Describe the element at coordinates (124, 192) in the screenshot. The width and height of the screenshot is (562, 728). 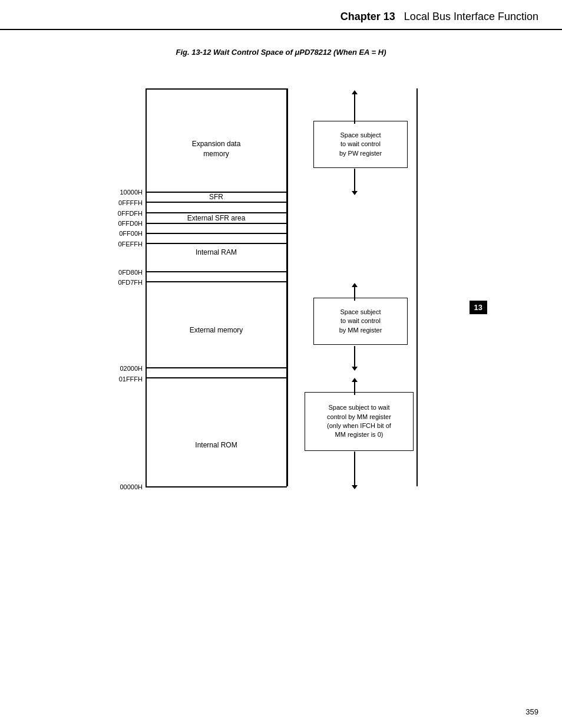
I see `addr-10000: 10000H` at that location.